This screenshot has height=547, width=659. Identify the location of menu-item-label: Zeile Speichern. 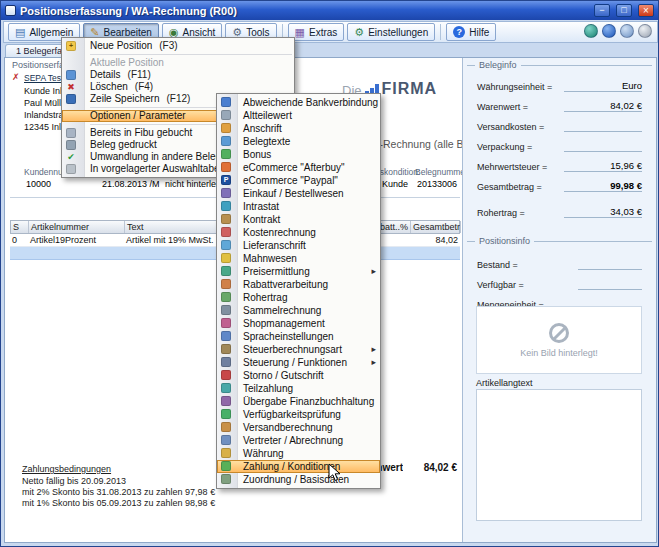
(124, 98).